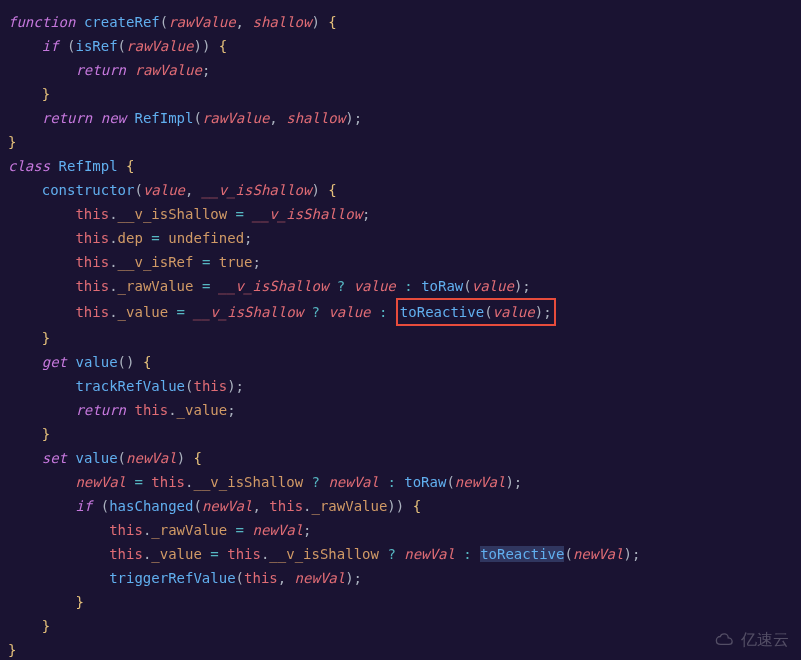 Image resolution: width=801 pixels, height=660 pixels. I want to click on watermark-text: 亿速云, so click(765, 640).